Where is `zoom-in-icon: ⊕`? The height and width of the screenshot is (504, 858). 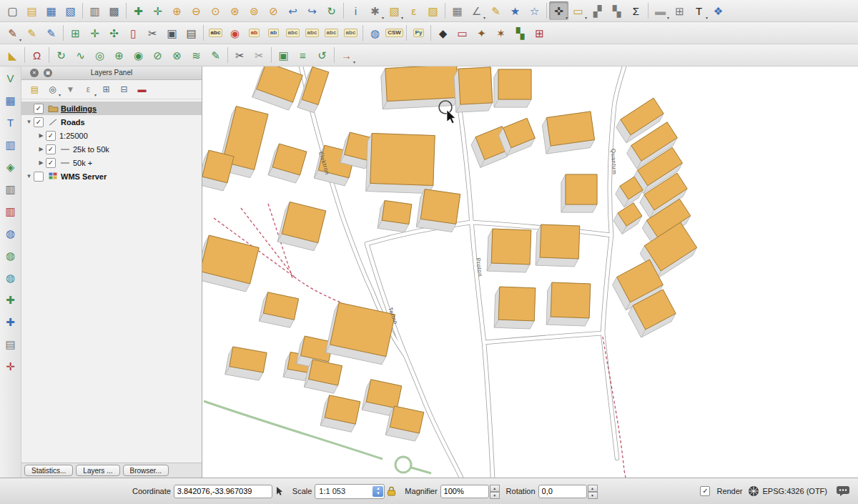 zoom-in-icon: ⊕ is located at coordinates (177, 11).